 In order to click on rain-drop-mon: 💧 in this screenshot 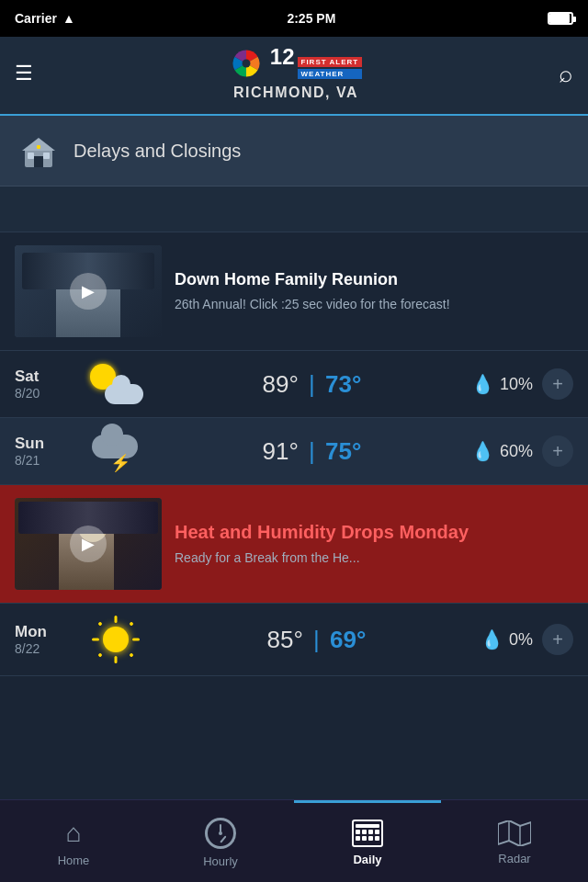, I will do `click(492, 639)`.